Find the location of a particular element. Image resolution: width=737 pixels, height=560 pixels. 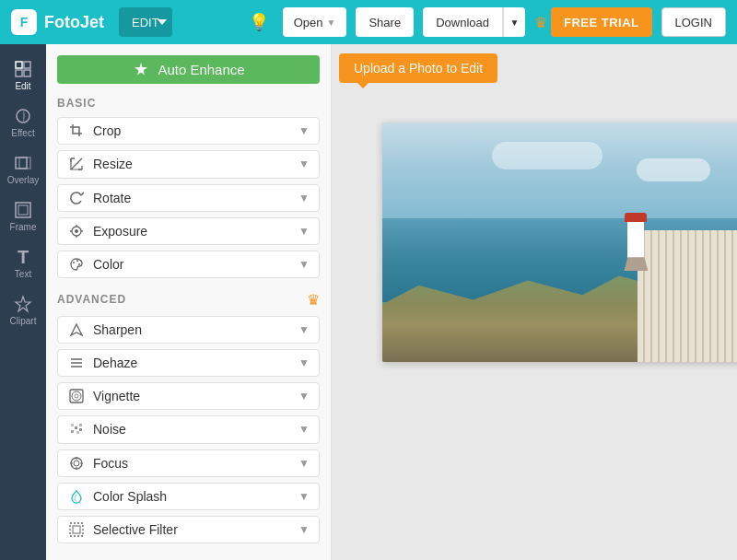

dehaze-arrow-icon: ▼ is located at coordinates (304, 363).